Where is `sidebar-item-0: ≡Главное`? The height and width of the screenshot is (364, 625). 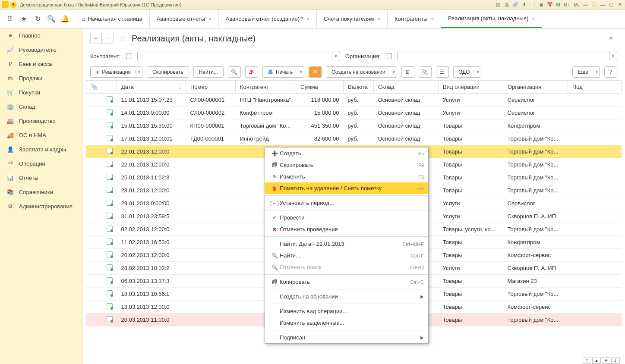
sidebar-item-0: ≡Главное is located at coordinates (41, 35).